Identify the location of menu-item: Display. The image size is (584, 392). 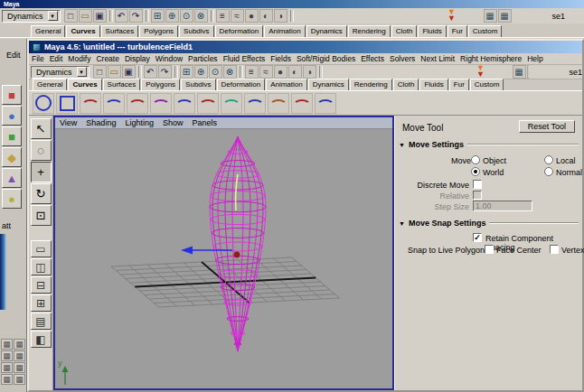
(137, 59).